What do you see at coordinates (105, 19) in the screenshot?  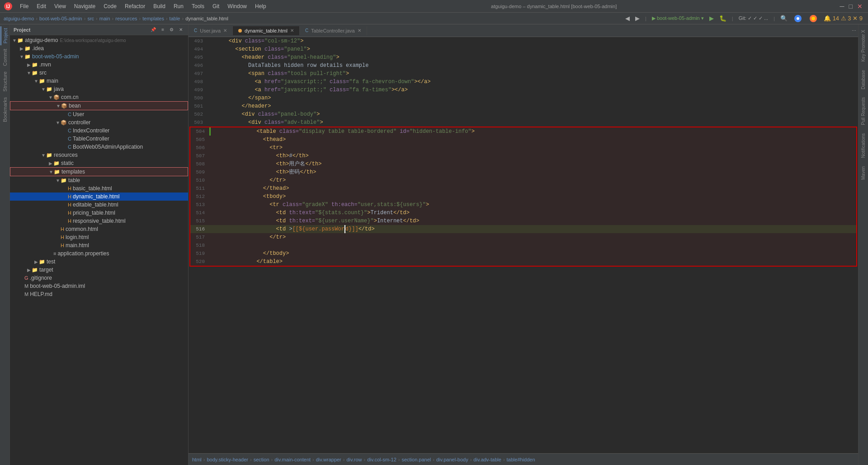 I see `bc-main: main` at bounding box center [105, 19].